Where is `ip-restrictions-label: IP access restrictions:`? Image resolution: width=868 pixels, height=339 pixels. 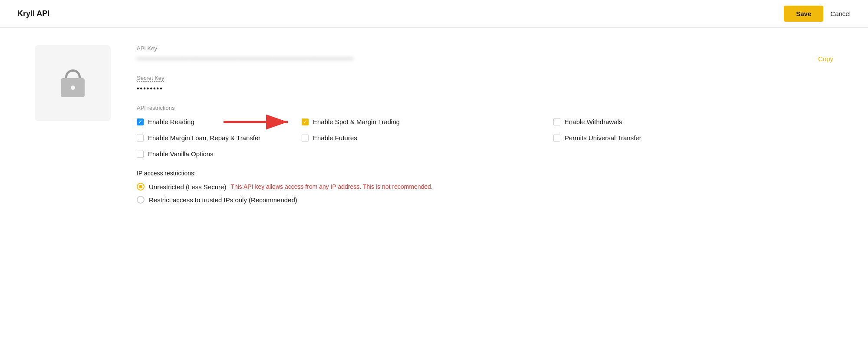
ip-restrictions-label: IP access restrictions: is located at coordinates (485, 173).